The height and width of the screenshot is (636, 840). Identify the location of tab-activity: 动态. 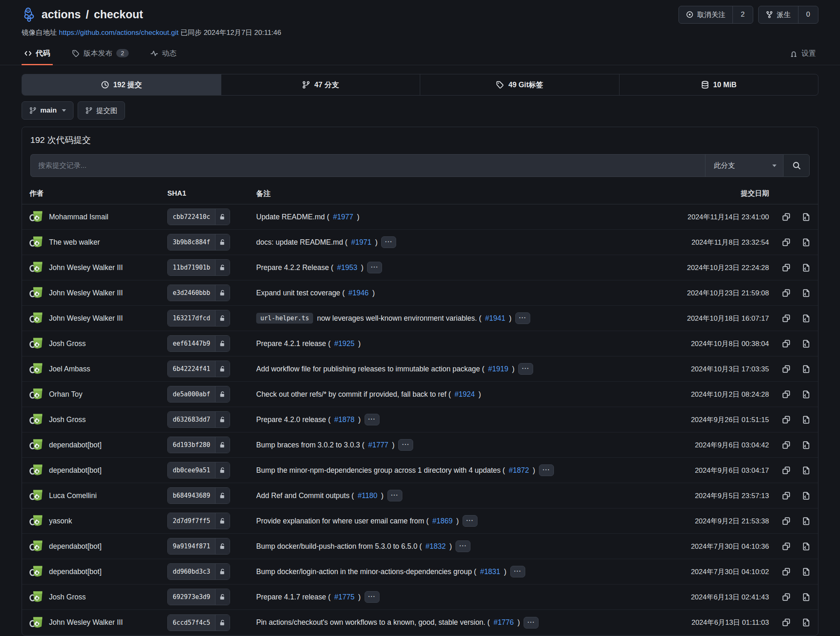
(164, 55).